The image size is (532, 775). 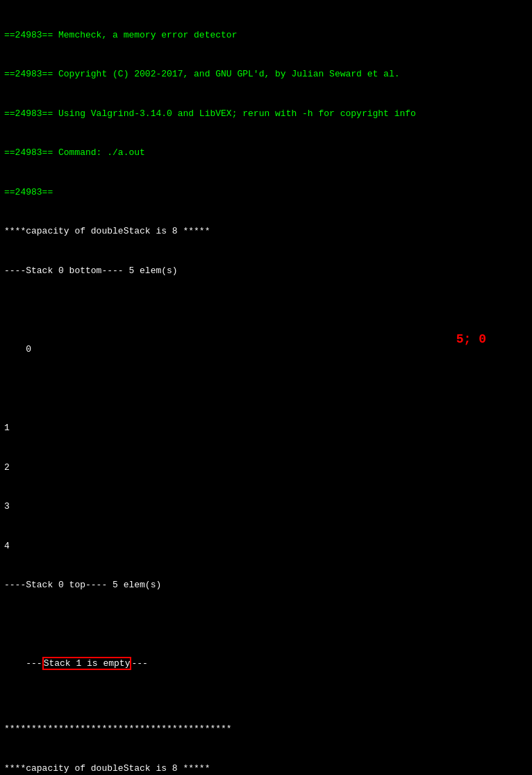 What do you see at coordinates (266, 730) in the screenshot?
I see `line-15: ****************************************…` at bounding box center [266, 730].